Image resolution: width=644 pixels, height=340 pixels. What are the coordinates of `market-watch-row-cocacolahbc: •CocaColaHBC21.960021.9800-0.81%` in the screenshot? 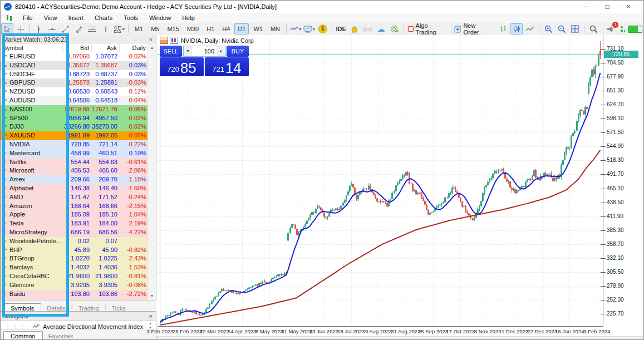 It's located at (75, 277).